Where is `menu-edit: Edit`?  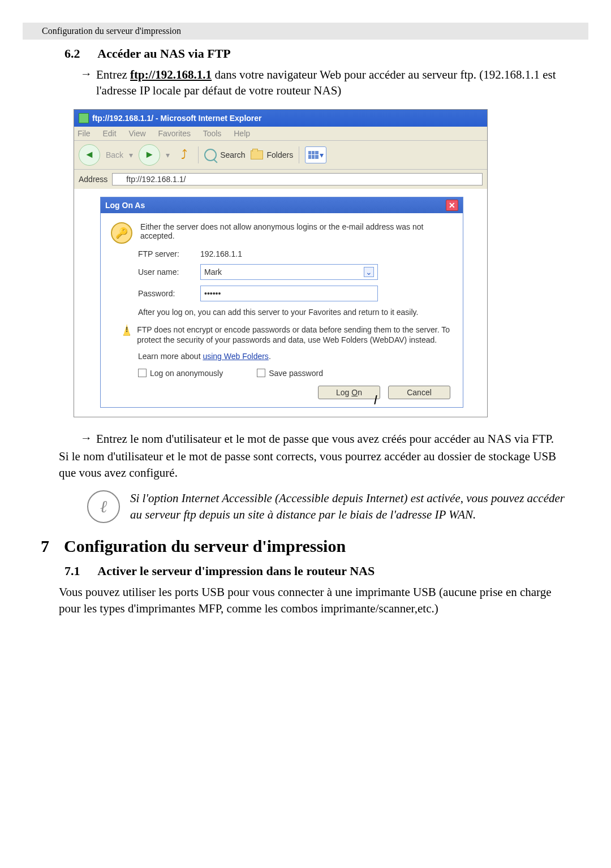
menu-edit: Edit is located at coordinates (109, 133).